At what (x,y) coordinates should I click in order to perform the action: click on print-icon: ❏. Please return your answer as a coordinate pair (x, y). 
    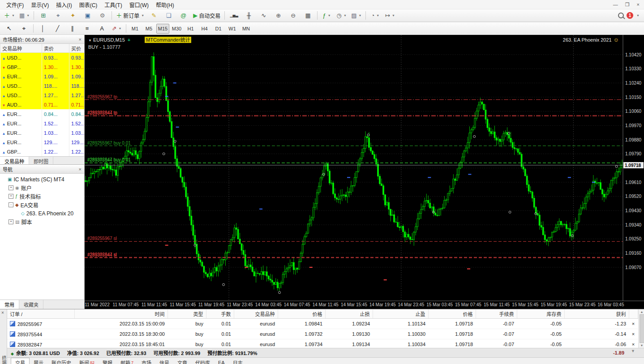
    Looking at the image, I should click on (168, 15).